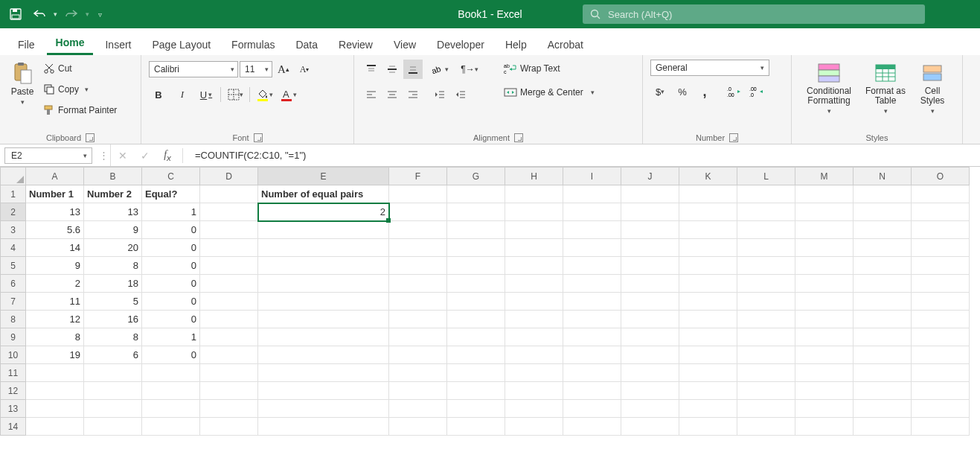 The width and height of the screenshot is (980, 458). I want to click on cell-C9: 1, so click(171, 337).